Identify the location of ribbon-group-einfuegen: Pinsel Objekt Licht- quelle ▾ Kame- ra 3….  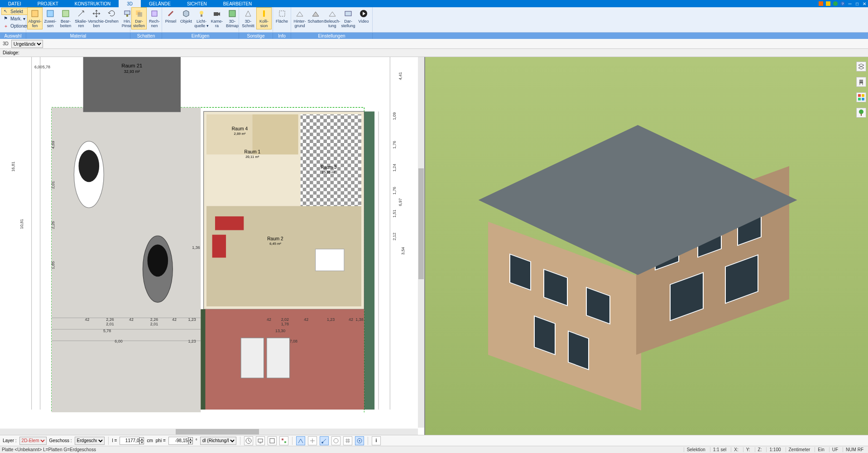
(201, 20).